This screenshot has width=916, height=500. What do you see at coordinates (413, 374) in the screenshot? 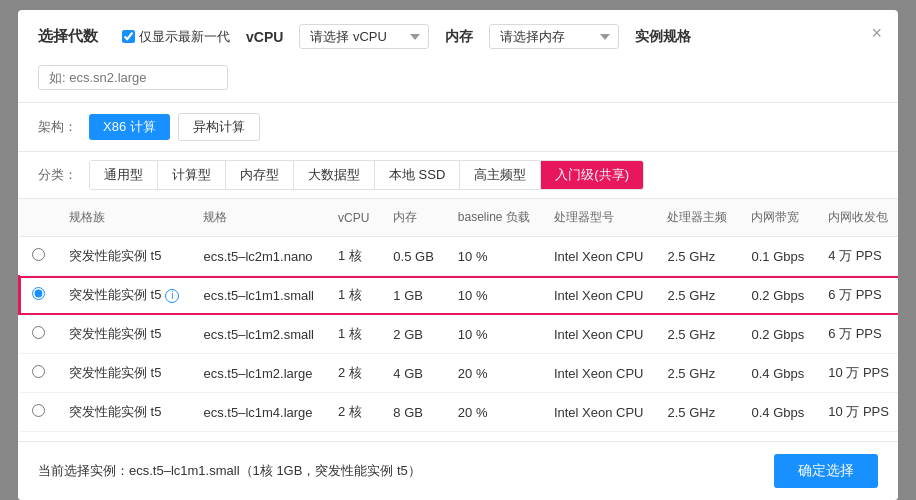
I see `row-memory: 4 GB` at bounding box center [413, 374].